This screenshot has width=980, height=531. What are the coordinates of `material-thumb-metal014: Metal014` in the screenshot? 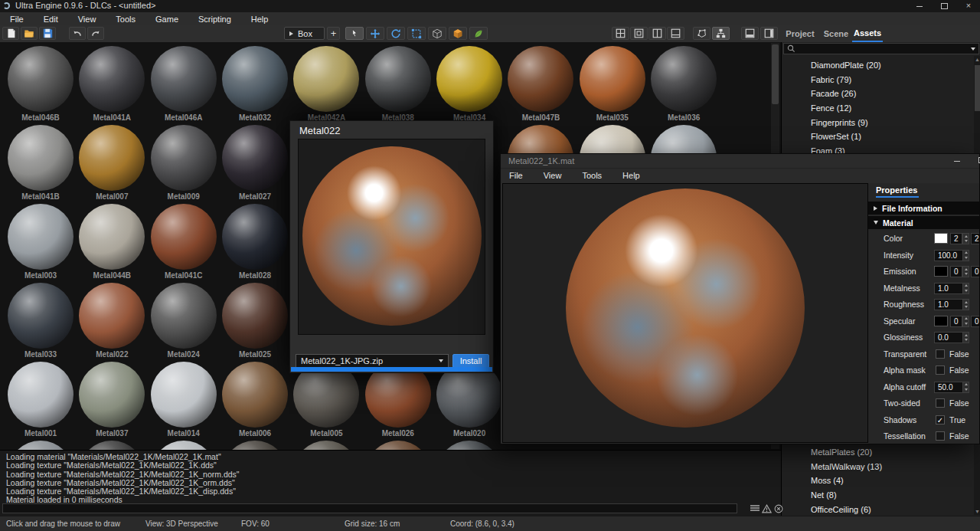 It's located at (184, 400).